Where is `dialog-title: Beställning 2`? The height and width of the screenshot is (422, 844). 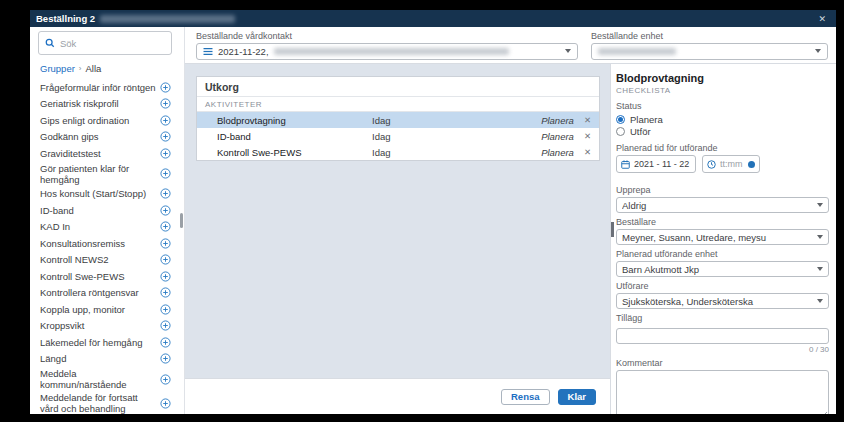
dialog-title: Beställning 2 is located at coordinates (66, 18).